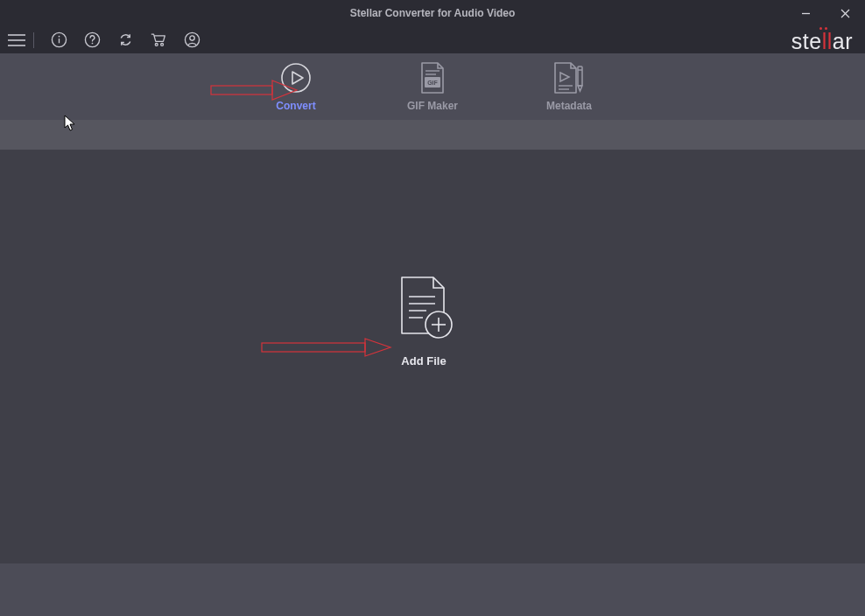 Image resolution: width=865 pixels, height=616 pixels. Describe the element at coordinates (432, 13) in the screenshot. I see `window-title: Stellar Converter for Audio Video` at that location.